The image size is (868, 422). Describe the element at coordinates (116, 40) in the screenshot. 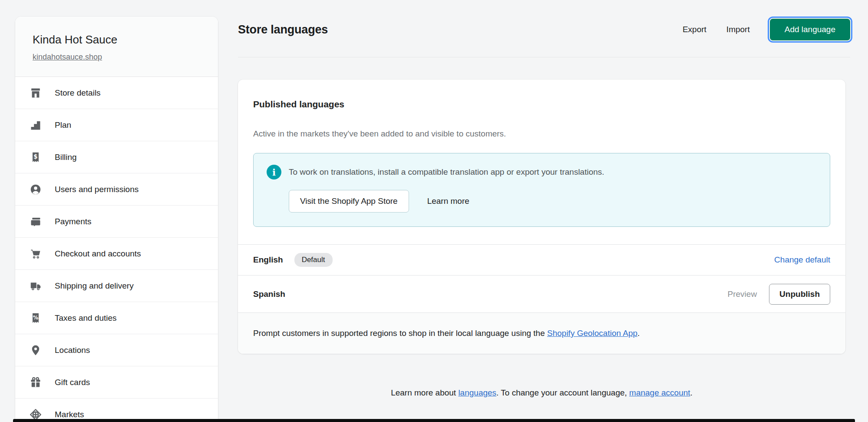

I see `store-name: Kinda Hot Sauce` at that location.